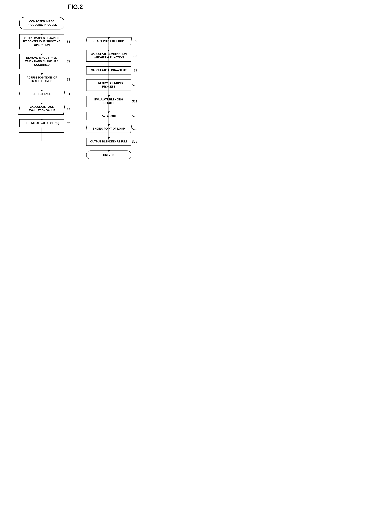 The height and width of the screenshot is (532, 392). Describe the element at coordinates (109, 129) in the screenshot. I see `step-S13-box: ENDING POINT OF LOOP` at that location.